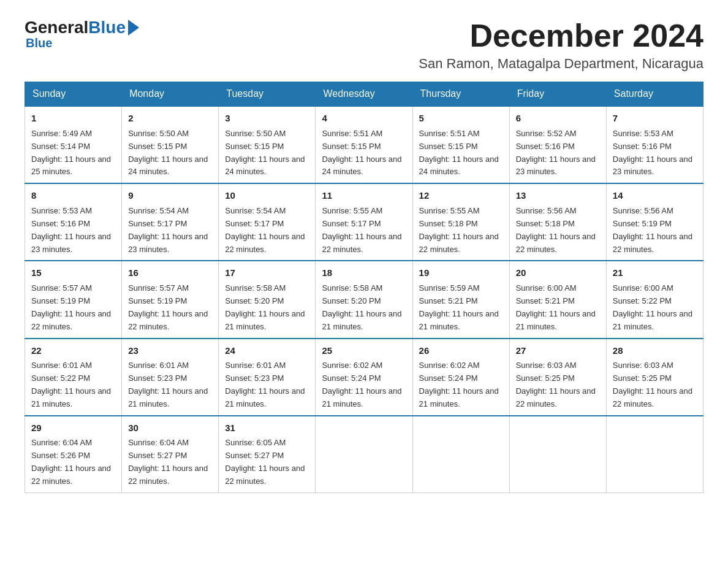 The width and height of the screenshot is (728, 563). Describe the element at coordinates (82, 34) in the screenshot. I see `logo-area: GeneralBlue Blue` at that location.